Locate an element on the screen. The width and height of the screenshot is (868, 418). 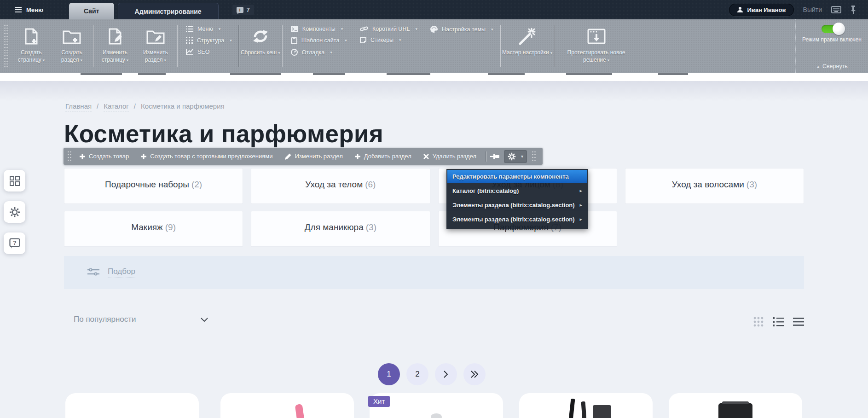
edit-mode-toggle is located at coordinates (832, 29).